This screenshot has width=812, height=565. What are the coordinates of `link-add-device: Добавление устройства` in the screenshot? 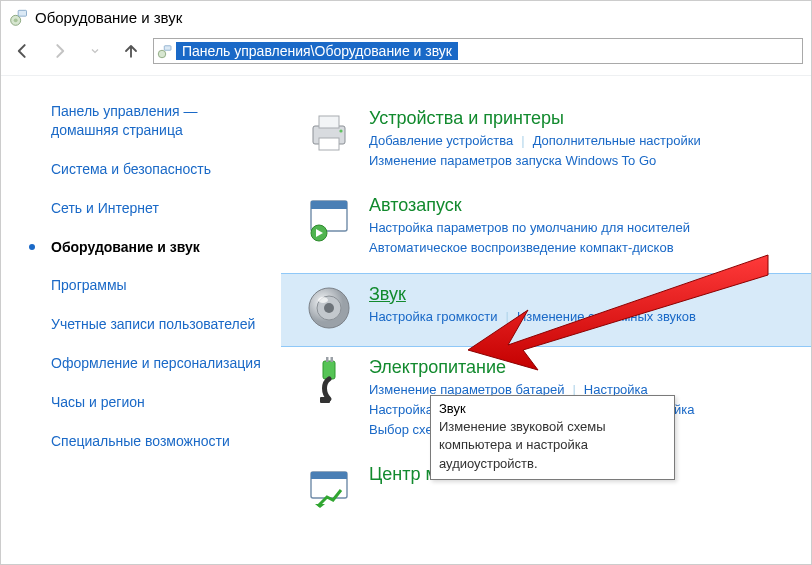 It's located at (441, 140).